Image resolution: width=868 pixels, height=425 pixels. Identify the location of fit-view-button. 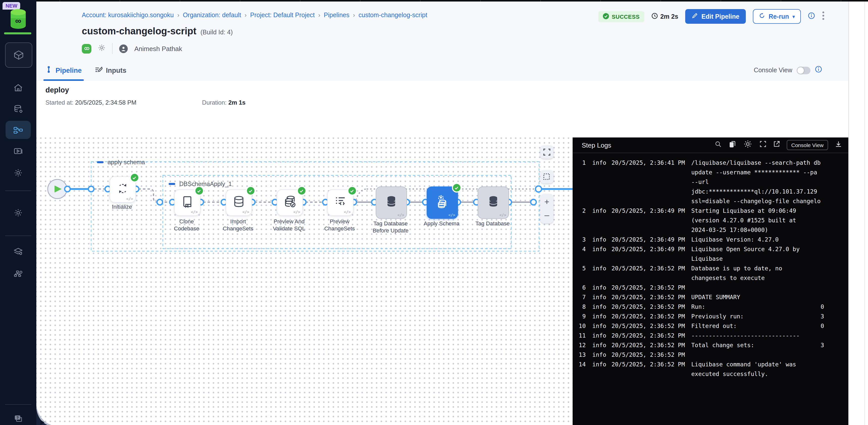
(547, 152).